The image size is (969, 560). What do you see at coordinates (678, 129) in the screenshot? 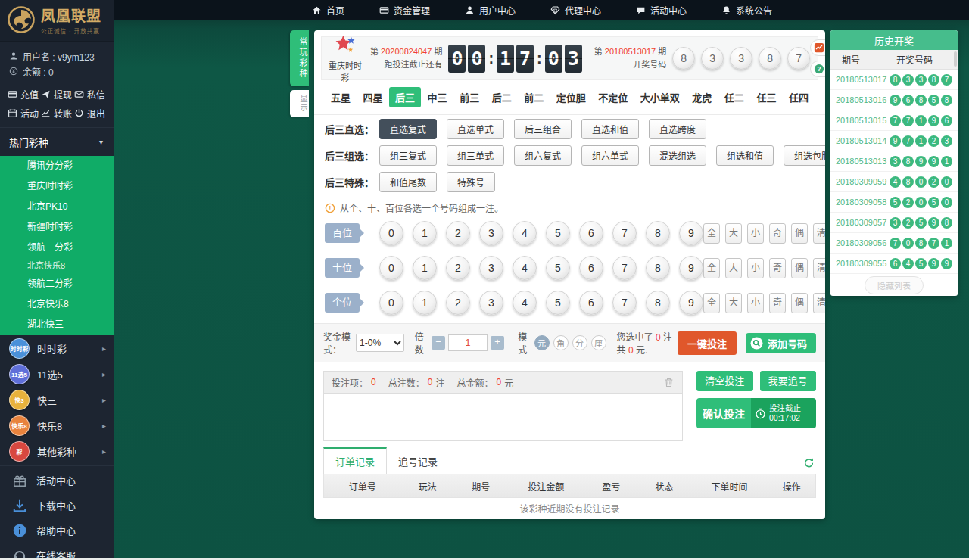
I see `bet-option-直选跨度: 直选跨度` at bounding box center [678, 129].